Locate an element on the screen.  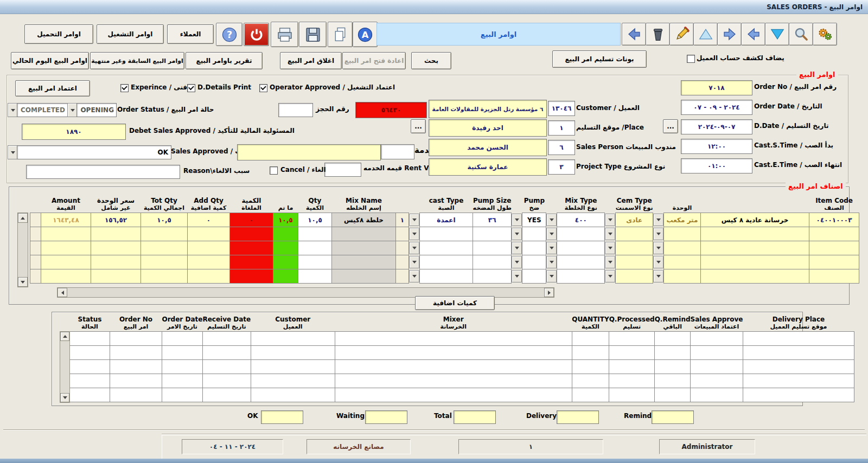
cell-item_code-row1: ٠٤٠٠١٠٠٠٣ is located at coordinates (834, 220).